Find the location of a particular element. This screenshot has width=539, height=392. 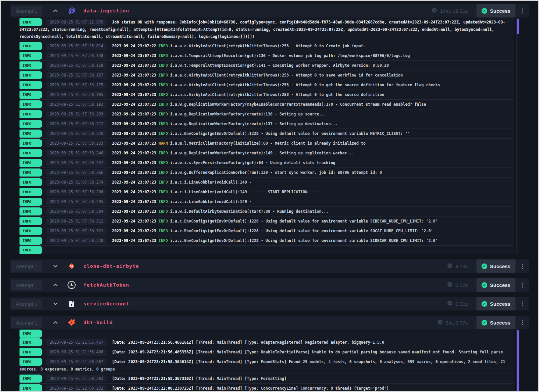

duration: 0.01s is located at coordinates (458, 304).